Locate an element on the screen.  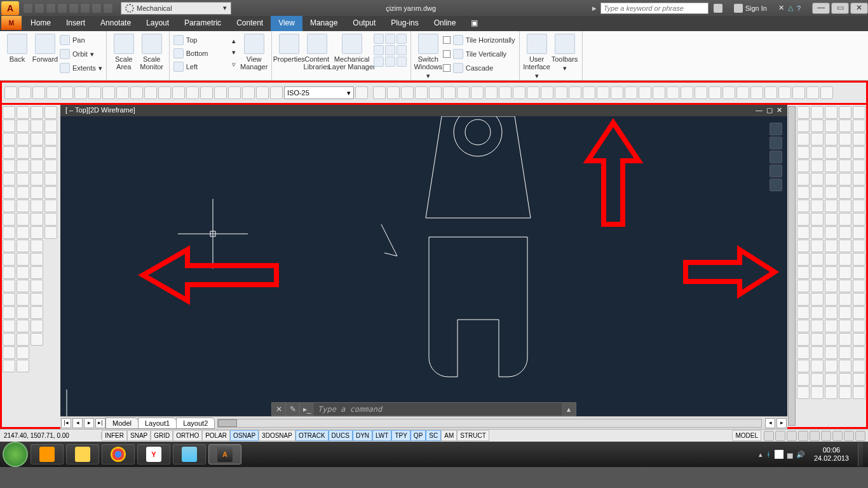
minimize-button: — is located at coordinates (821, 8).